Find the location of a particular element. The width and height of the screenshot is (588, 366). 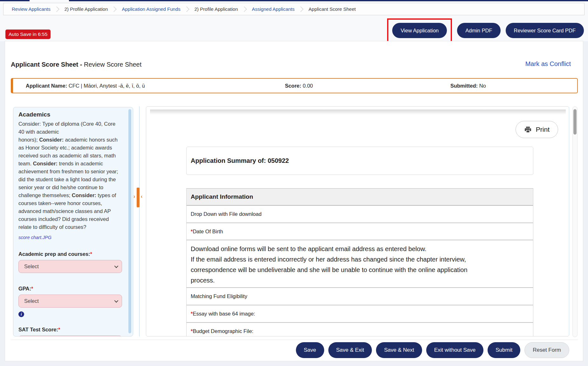

summary-scrollbar-track is located at coordinates (575, 222).